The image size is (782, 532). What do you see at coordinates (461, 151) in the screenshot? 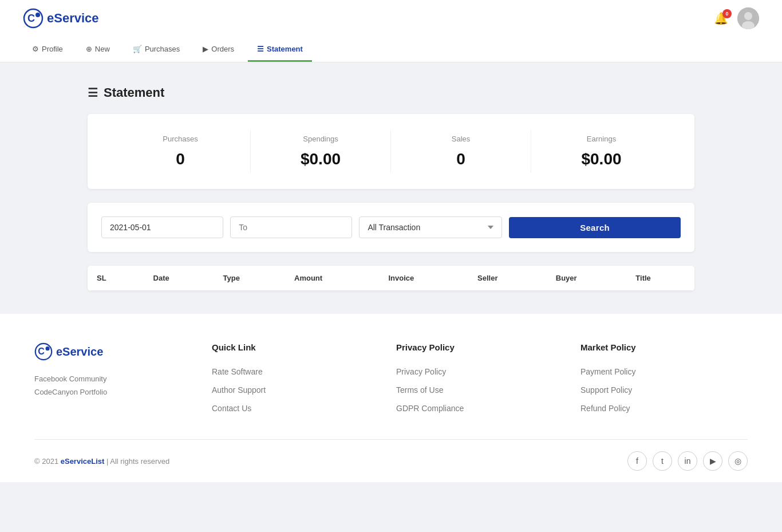
I see `stat-sales: Sales 0` at bounding box center [461, 151].